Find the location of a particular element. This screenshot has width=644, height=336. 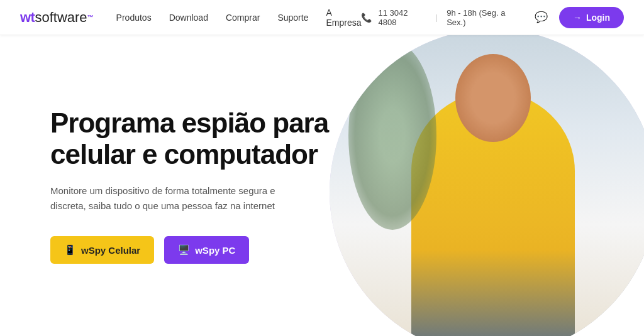

business-hours: 9h - 18h (Seg. a Sex.) is located at coordinates (486, 18).